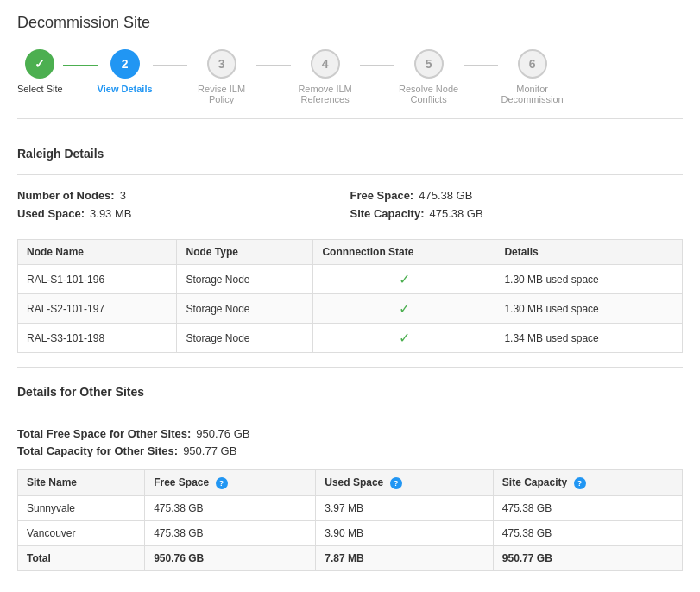 The image size is (700, 592). What do you see at coordinates (429, 94) in the screenshot?
I see `step-label-5: Resolve Node Conflicts` at bounding box center [429, 94].